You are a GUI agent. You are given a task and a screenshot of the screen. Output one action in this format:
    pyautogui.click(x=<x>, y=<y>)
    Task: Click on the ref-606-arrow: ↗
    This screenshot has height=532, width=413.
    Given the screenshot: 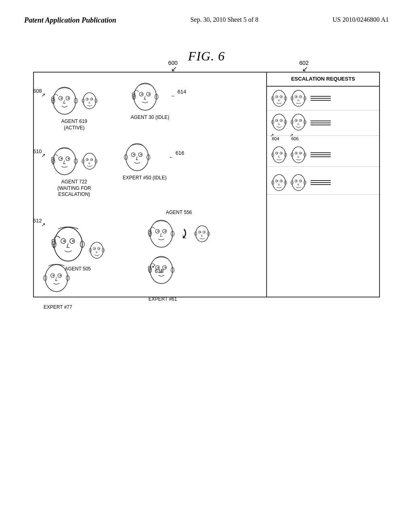 What is the action you would take?
    pyautogui.click(x=291, y=135)
    